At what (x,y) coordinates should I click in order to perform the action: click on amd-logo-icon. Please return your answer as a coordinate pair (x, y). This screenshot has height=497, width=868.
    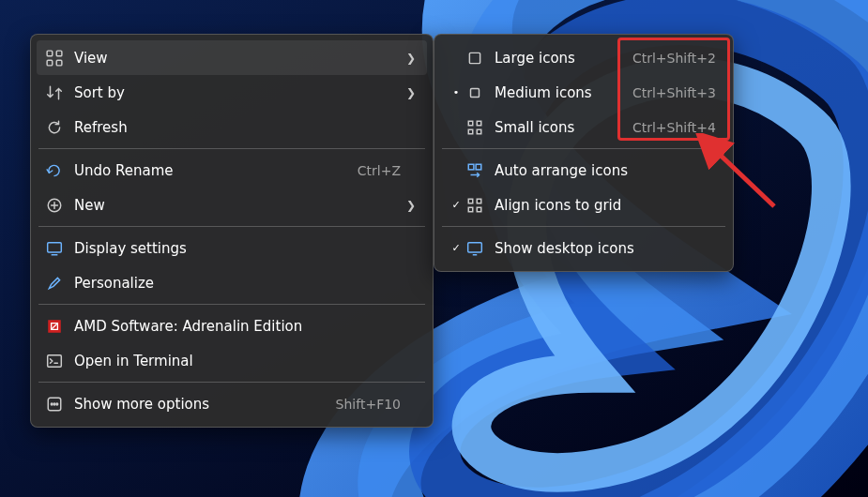
    Looking at the image, I should click on (54, 326).